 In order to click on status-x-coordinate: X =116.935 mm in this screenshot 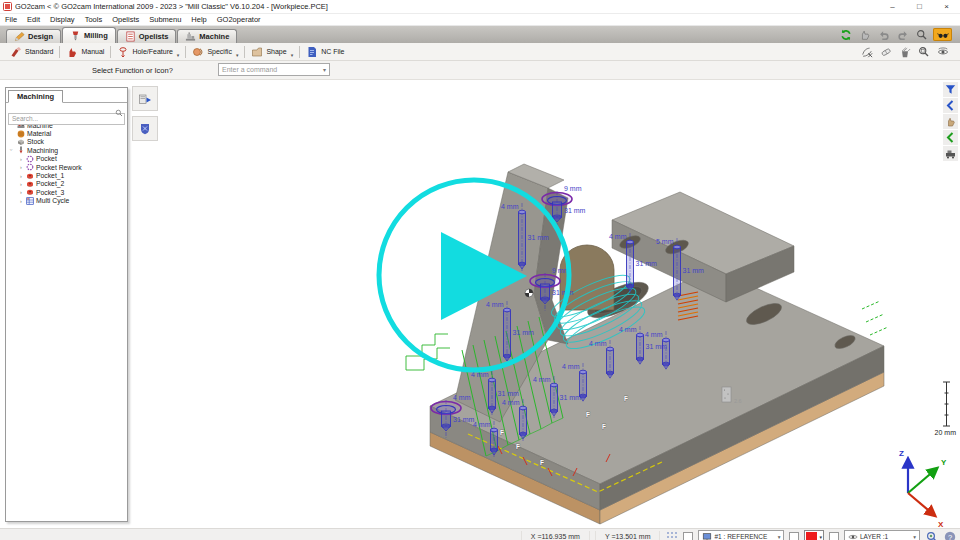, I will do `click(556, 536)`.